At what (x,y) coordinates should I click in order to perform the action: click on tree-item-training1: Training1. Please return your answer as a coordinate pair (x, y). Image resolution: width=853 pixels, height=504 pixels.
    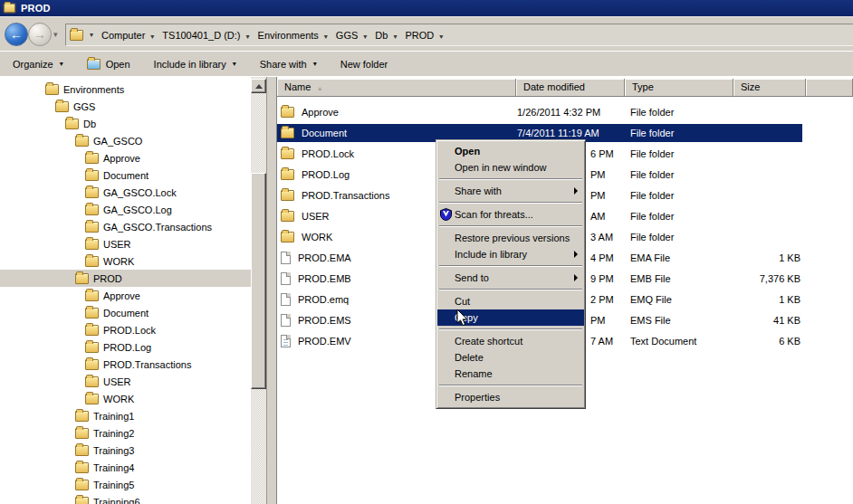
    Looking at the image, I should click on (125, 416).